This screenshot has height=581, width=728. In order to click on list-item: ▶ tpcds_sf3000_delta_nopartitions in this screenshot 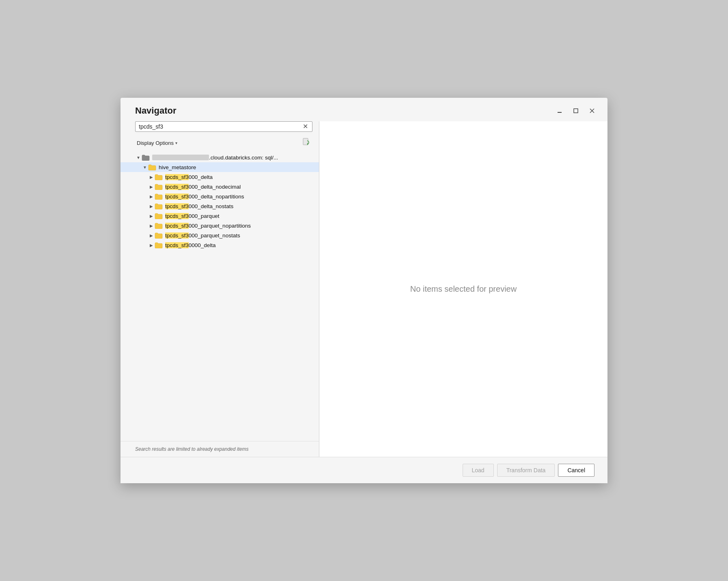, I will do `click(220, 196)`.